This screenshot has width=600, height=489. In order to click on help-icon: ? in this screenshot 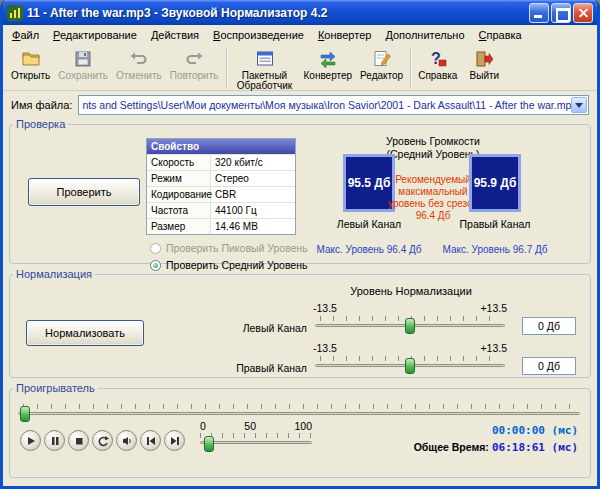, I will do `click(438, 59)`.